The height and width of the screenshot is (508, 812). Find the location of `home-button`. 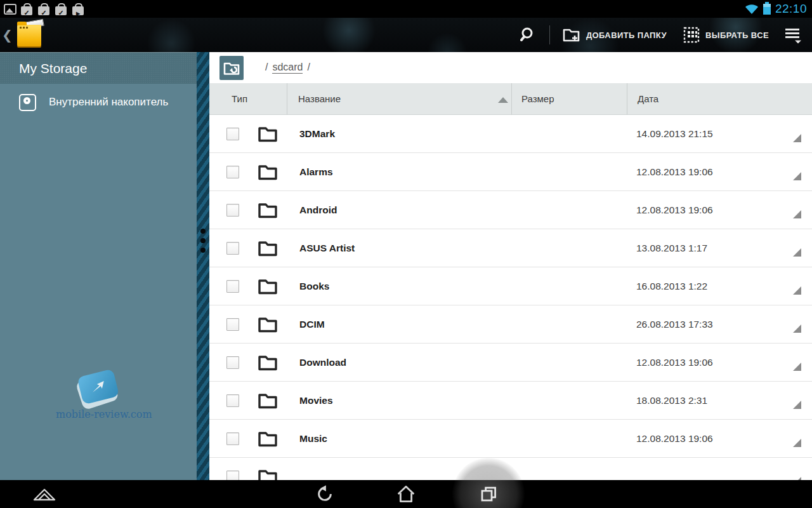

home-button is located at coordinates (406, 494).